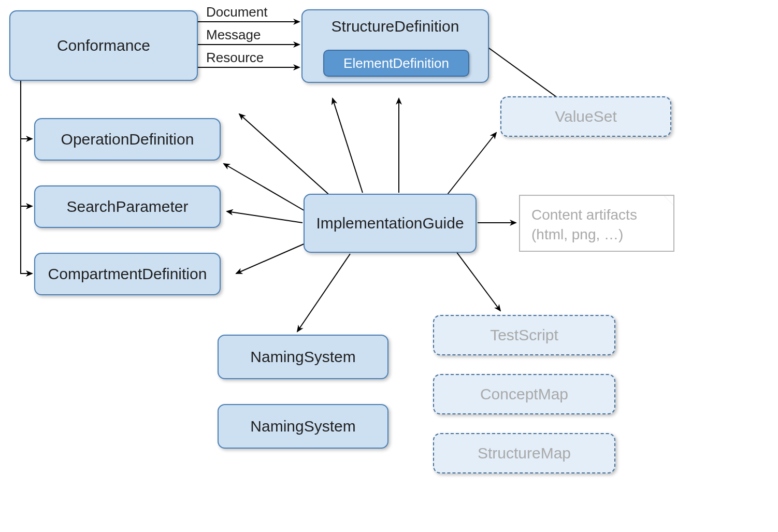 The width and height of the screenshot is (778, 532). I want to click on node-test-script: TestScript, so click(524, 335).